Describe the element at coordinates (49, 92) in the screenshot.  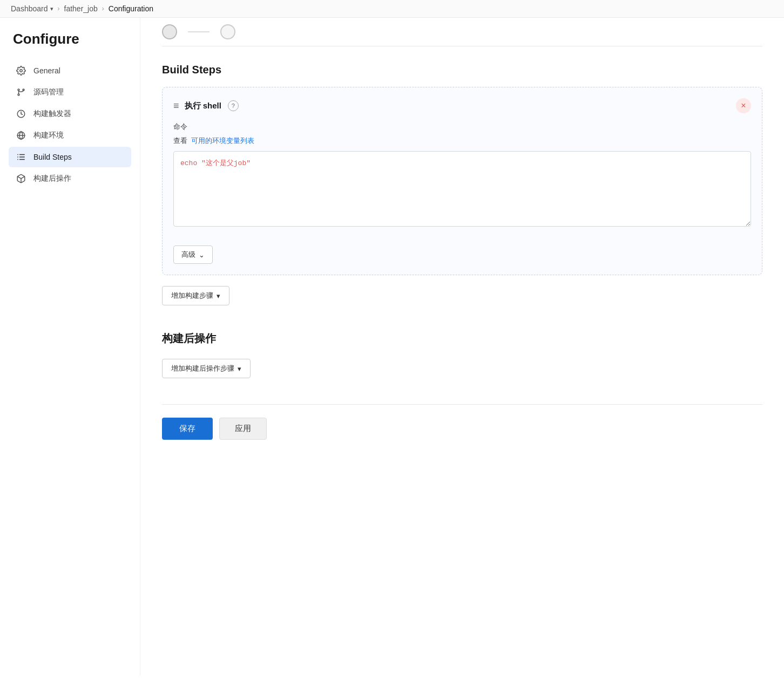
I see `source-label: 源码管理` at that location.